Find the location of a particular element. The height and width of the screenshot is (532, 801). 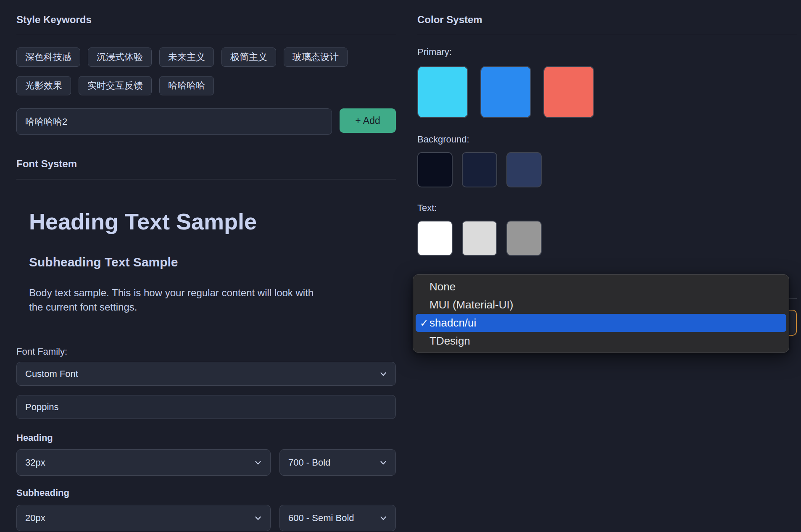

font-family-label: Font Family: is located at coordinates (206, 352).